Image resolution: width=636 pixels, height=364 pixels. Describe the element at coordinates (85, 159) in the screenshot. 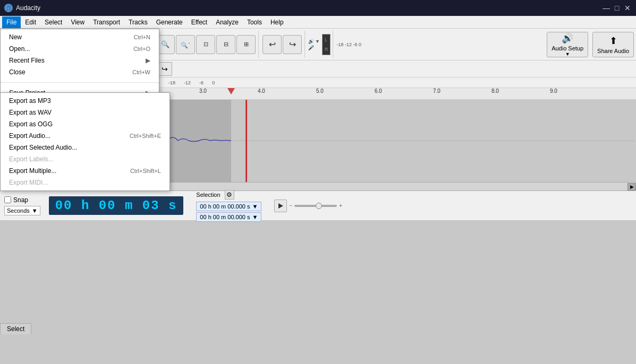

I see `export-labels-item: Export Labels...` at that location.